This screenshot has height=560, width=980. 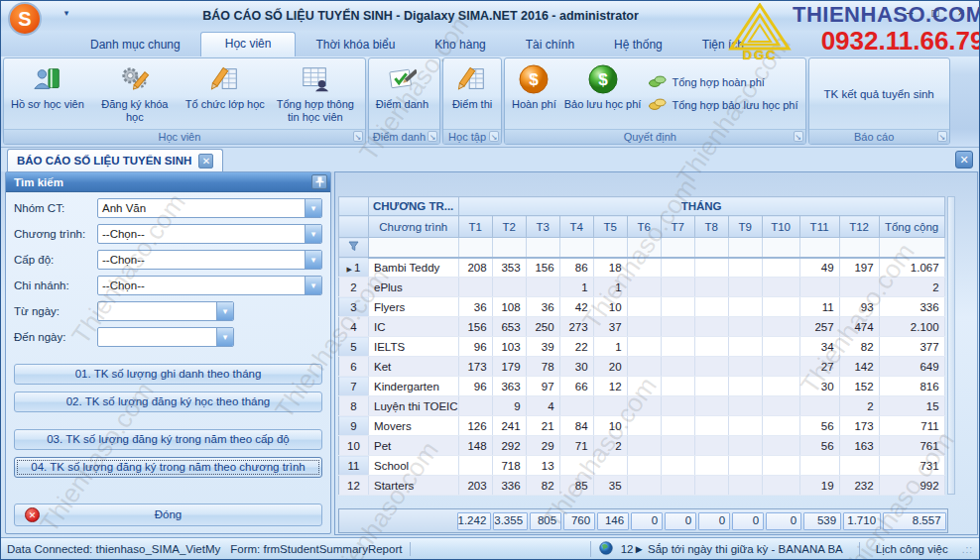 What do you see at coordinates (210, 285) in the screenshot?
I see `combo-3: --Chọn--▾` at bounding box center [210, 285].